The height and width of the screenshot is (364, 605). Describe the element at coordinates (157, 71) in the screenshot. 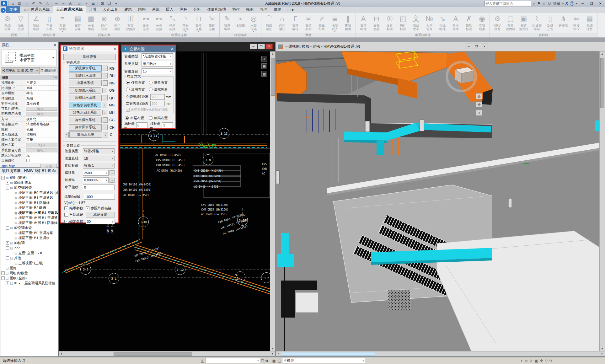

I see `diameter-dropdown: 15∨` at that location.